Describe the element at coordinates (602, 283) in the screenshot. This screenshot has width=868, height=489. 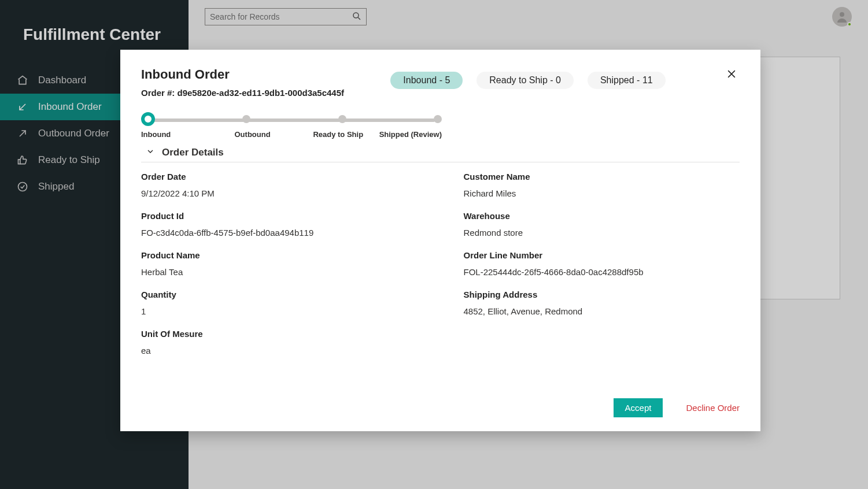
I see `details-right-column: Customer Name Richard Miles Warehouse Re…` at that location.